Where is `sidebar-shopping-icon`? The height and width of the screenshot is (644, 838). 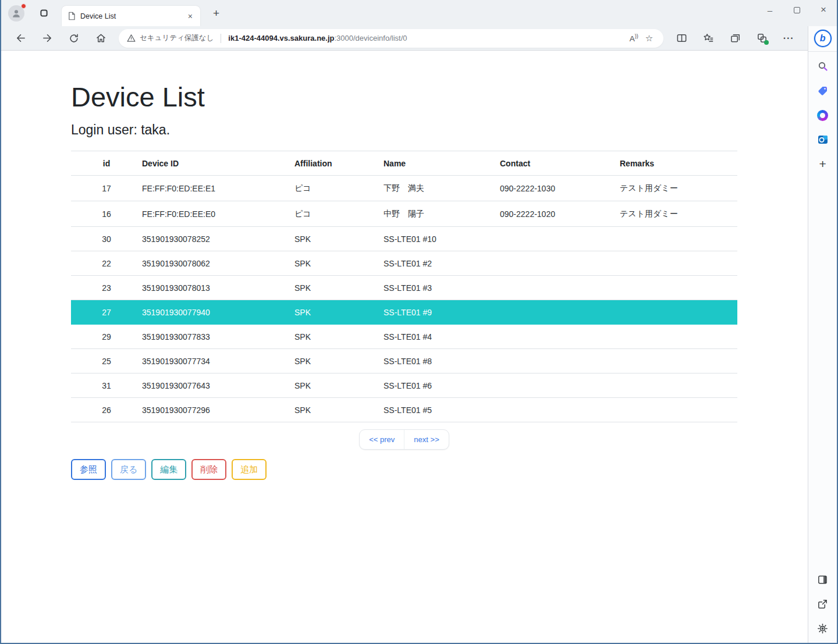
sidebar-shopping-icon is located at coordinates (823, 91).